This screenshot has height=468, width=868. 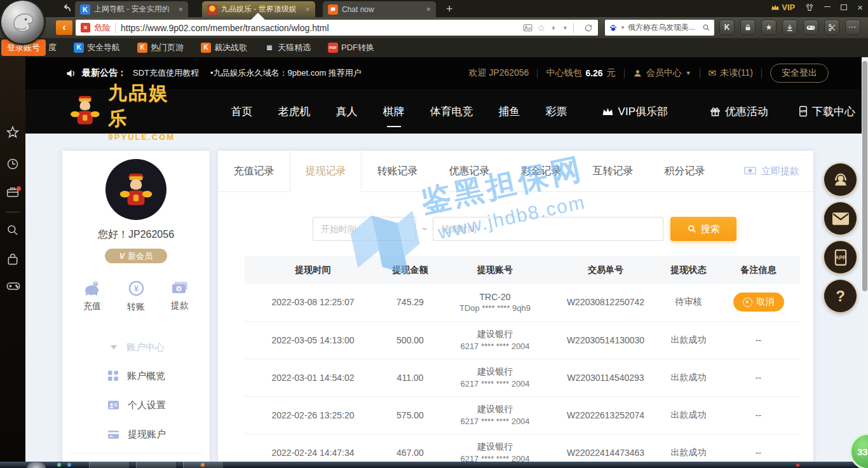 What do you see at coordinates (398, 171) in the screenshot?
I see `tab-transfer-records: 转账记录` at bounding box center [398, 171].